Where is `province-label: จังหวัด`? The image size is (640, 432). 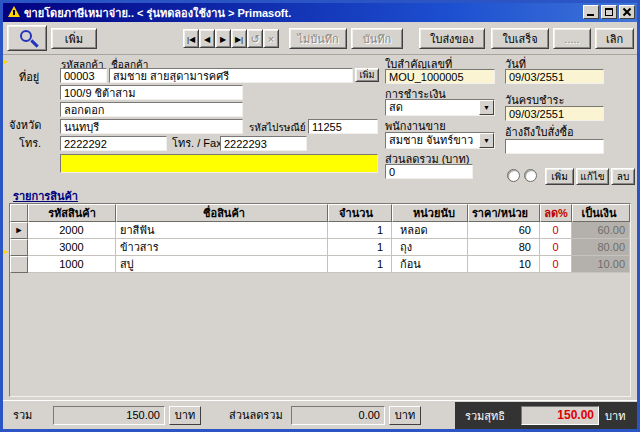
province-label: จังหวัด is located at coordinates (25, 126).